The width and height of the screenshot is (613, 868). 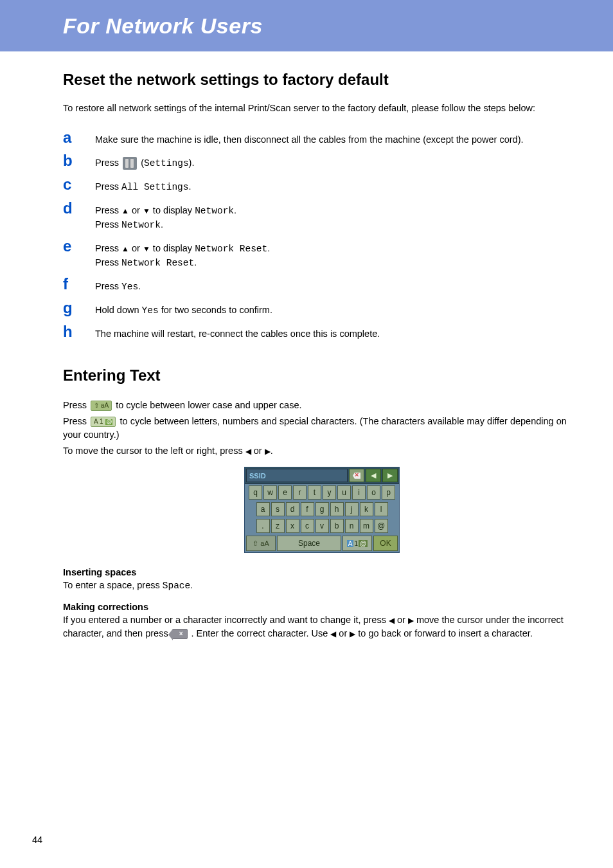 What do you see at coordinates (322, 405) in the screenshot?
I see `entering-p1: Press ⇧ aA to cycle between lower case a…` at bounding box center [322, 405].